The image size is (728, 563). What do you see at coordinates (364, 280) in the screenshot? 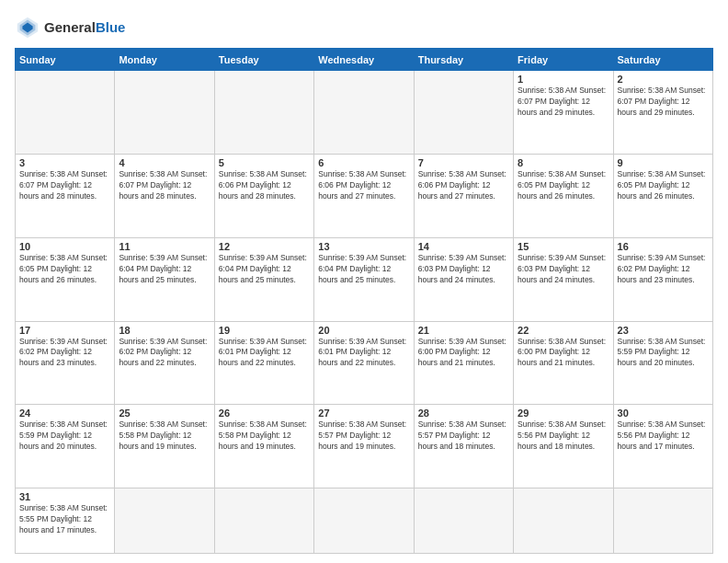
I see `table-row: 13Sunrise: 5:39 AM Sunset: 6:04 PM Dayli…` at bounding box center [364, 280].